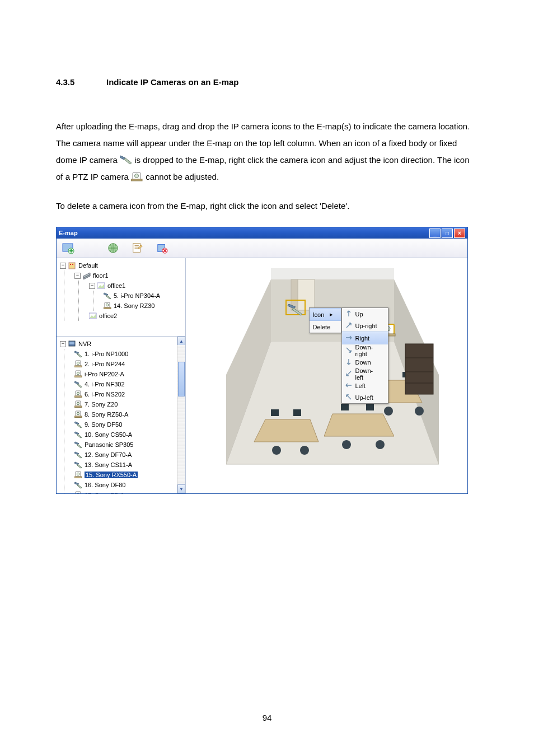  I want to click on context-menu-item: Up, so click(365, 314).